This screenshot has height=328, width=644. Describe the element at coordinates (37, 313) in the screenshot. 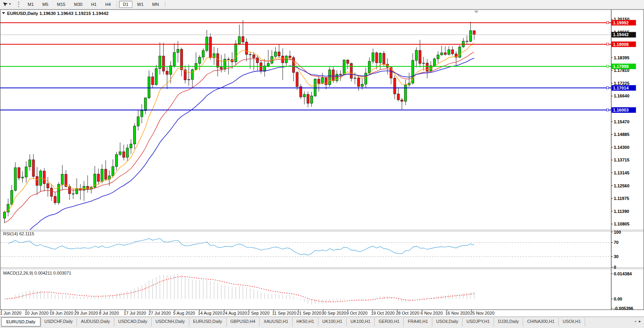

I see `date-tick-label: 10 Jun 2020` at that location.